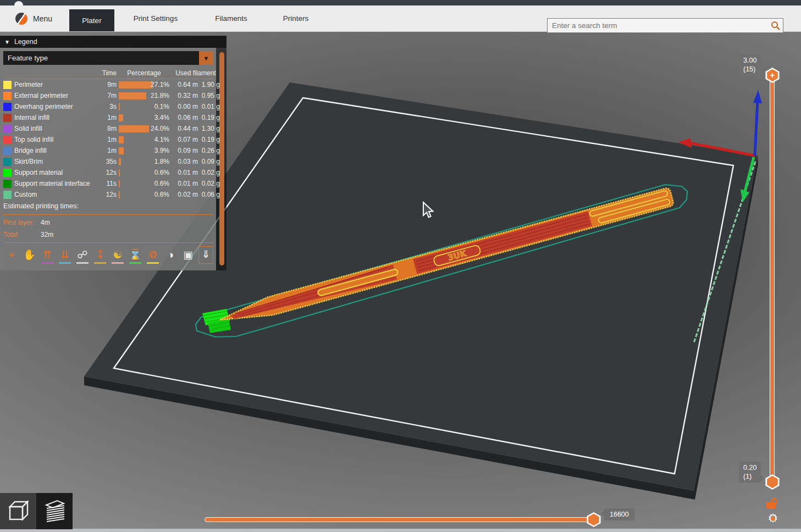  I want to click on seams-icon: ☍, so click(82, 255).